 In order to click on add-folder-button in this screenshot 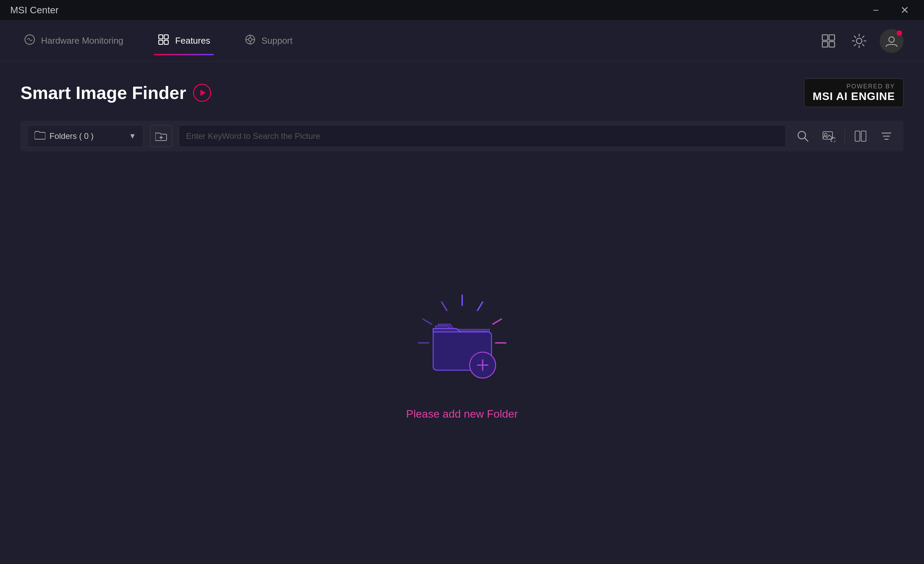, I will do `click(161, 136)`.